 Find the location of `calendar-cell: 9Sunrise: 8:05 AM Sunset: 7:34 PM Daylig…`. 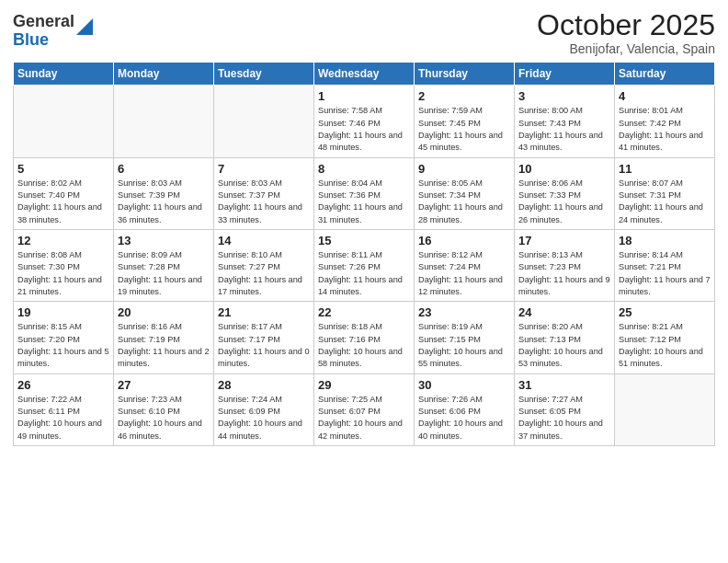

calendar-cell: 9Sunrise: 8:05 AM Sunset: 7:34 PM Daylig… is located at coordinates (465, 193).